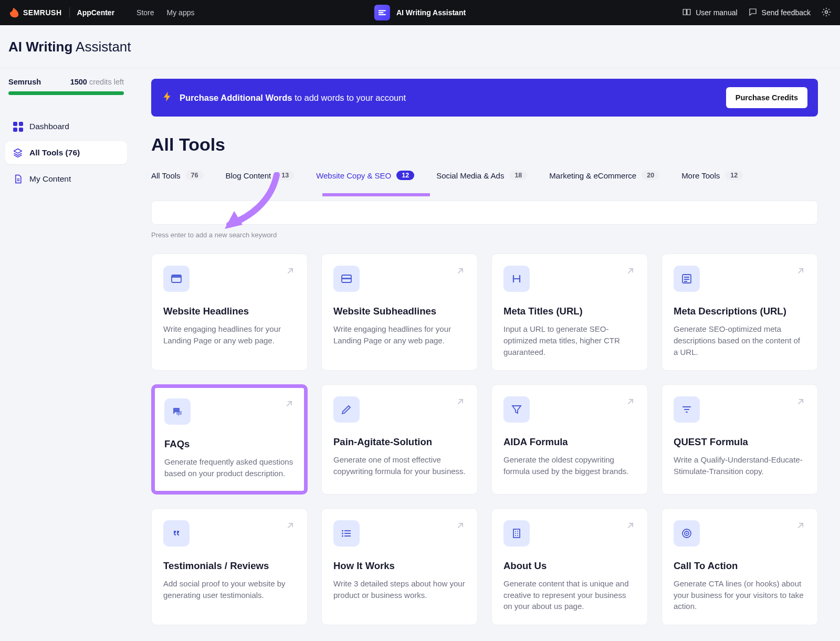  What do you see at coordinates (229, 567) in the screenshot?
I see `tool-card-testimonials-reviews: Testimonials / ReviewsAdd social proof t…` at bounding box center [229, 567].